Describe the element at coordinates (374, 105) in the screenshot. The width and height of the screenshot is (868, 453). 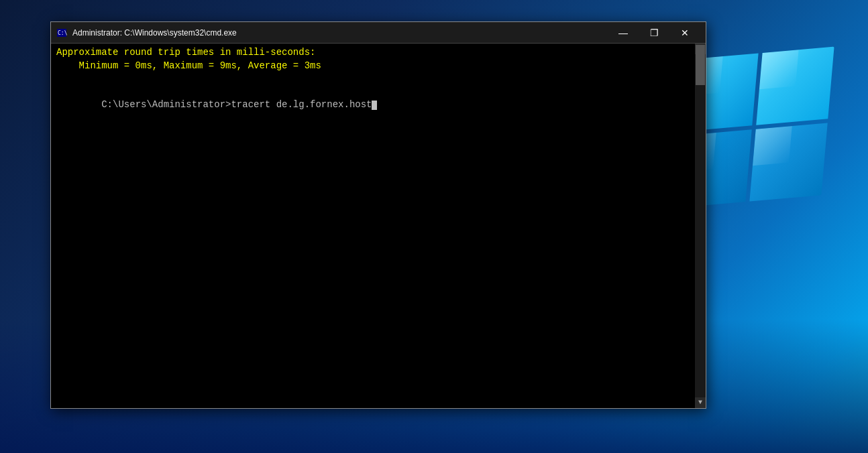
I see `terminal-cursor` at that location.